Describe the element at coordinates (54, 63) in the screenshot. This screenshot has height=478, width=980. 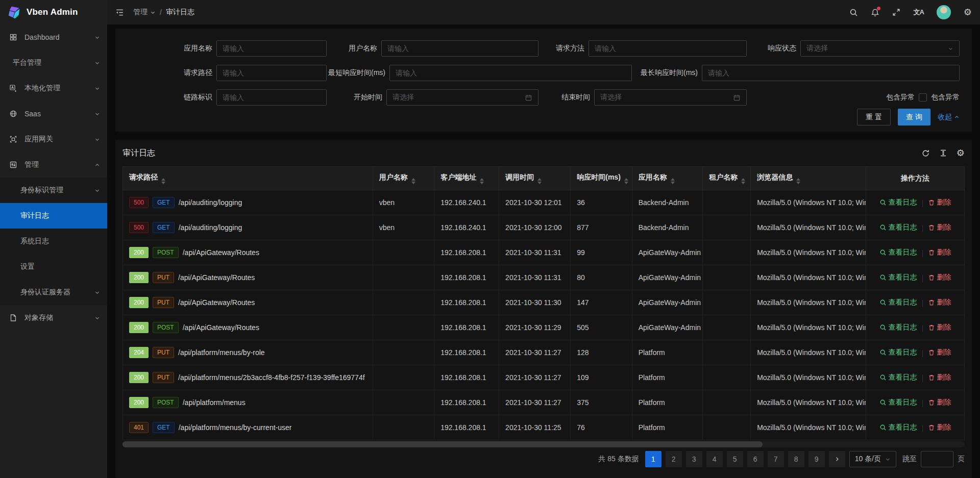
I see `sidebar-item-平台管理: 平台管理` at that location.